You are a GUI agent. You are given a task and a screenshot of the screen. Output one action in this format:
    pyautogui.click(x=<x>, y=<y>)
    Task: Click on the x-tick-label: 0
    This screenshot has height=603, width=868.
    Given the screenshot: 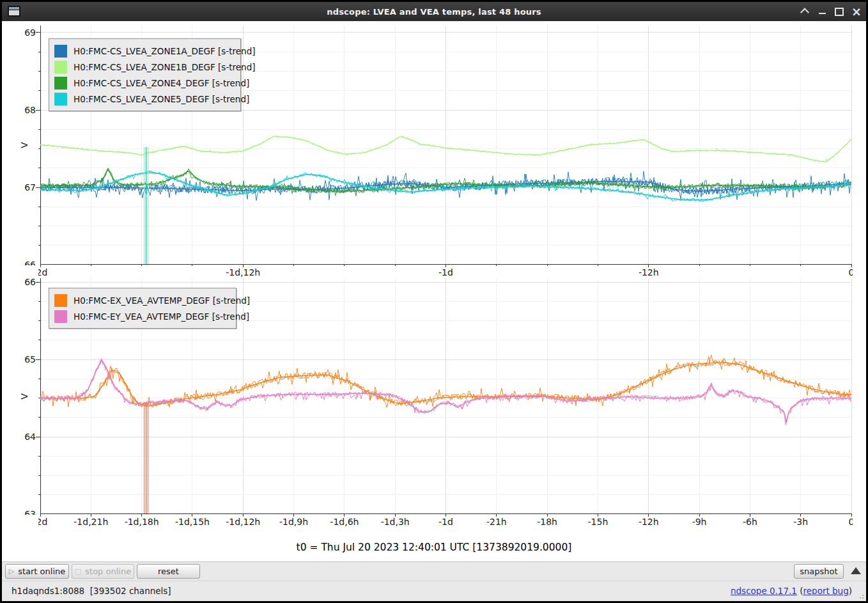 What is the action you would take?
    pyautogui.click(x=851, y=522)
    